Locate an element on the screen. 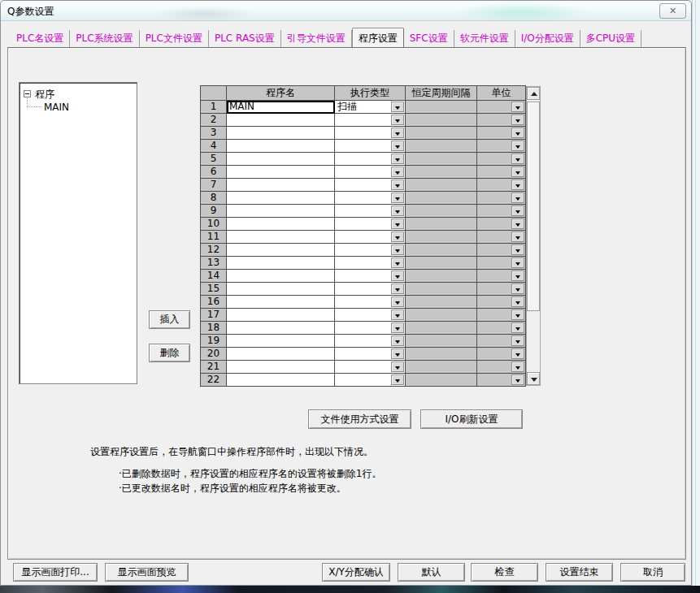 Image resolution: width=700 pixels, height=593 pixels. tab-7: 软元件设置 is located at coordinates (485, 39).